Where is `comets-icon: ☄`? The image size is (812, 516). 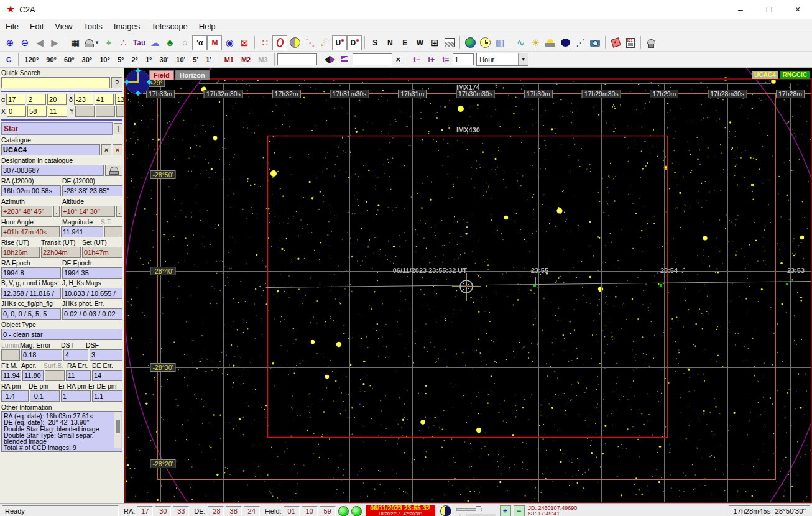
comets-icon: ☄ is located at coordinates (325, 43).